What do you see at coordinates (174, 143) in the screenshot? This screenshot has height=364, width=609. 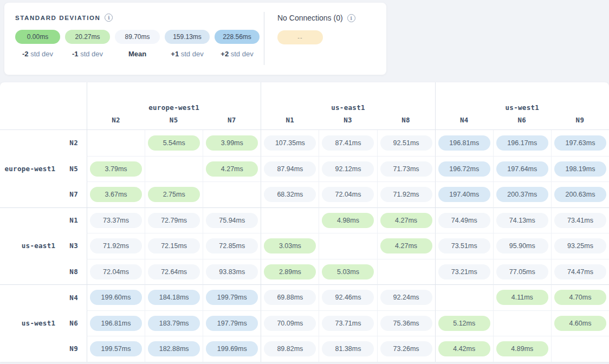 I see `latency-pill: 5.54ms` at bounding box center [174, 143].